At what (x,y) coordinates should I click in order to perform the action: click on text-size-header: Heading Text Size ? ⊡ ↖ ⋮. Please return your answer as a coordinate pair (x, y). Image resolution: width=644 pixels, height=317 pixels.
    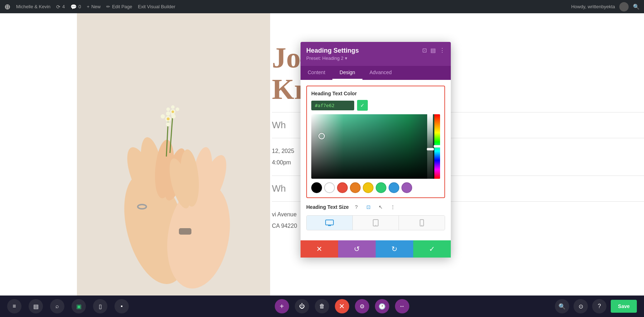
    Looking at the image, I should click on (376, 207).